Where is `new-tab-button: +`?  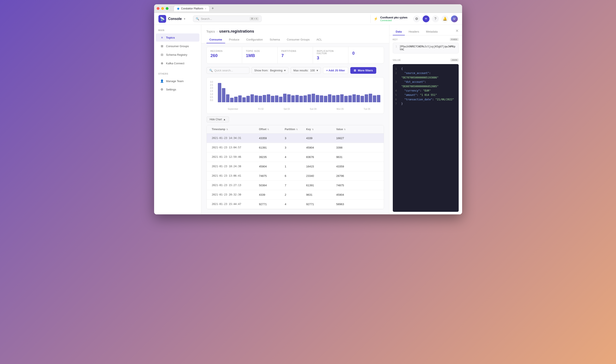 new-tab-button: + is located at coordinates (213, 8).